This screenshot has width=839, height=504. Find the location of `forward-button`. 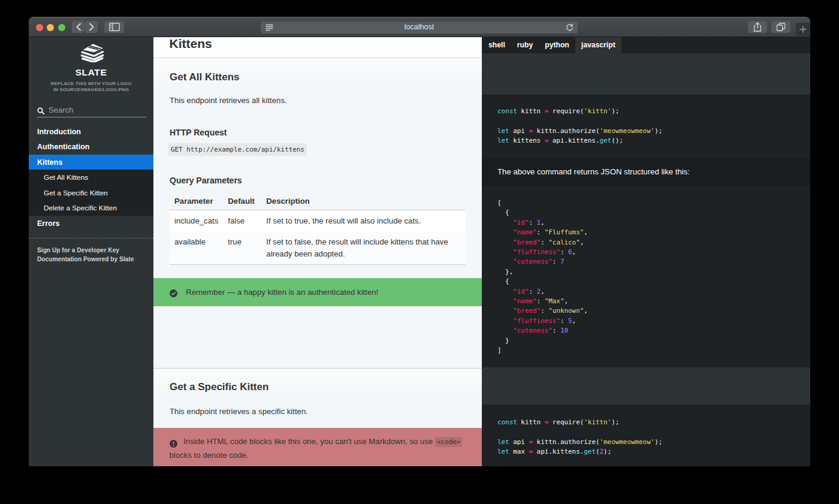

forward-button is located at coordinates (91, 27).